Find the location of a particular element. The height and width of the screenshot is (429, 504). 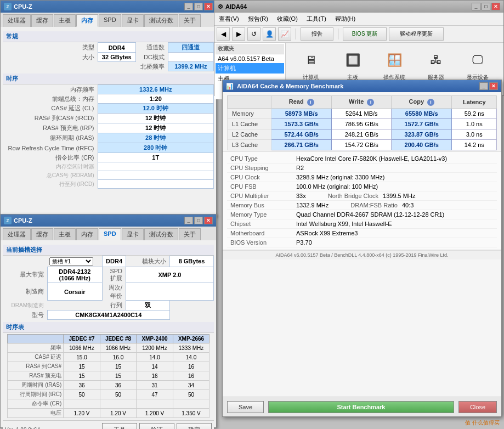

slot-dropdown: 插槽 #1 is located at coordinates (71, 262).